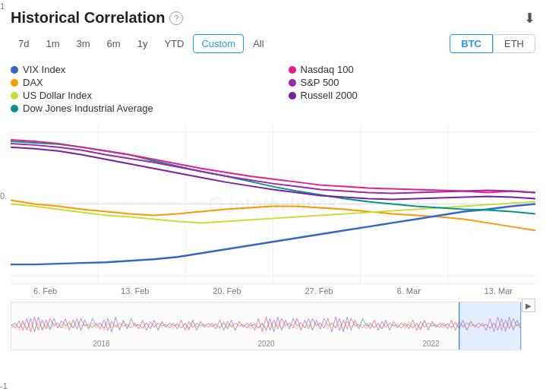 The width and height of the screenshot is (546, 392). I want to click on time-btn-1y: 1y, so click(143, 44).